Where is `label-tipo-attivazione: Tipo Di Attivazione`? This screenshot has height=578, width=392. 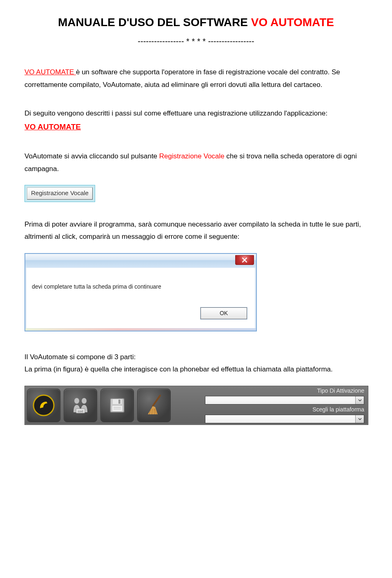
label-tipo-attivazione: Tipo Di Attivazione is located at coordinates (285, 391).